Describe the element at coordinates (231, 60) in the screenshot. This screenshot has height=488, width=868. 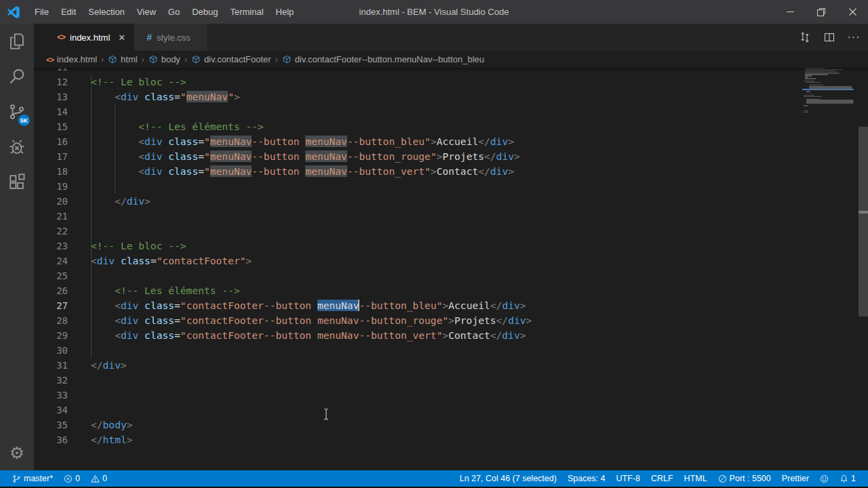
I see `breadcrumb-item: div.contactFooter` at that location.